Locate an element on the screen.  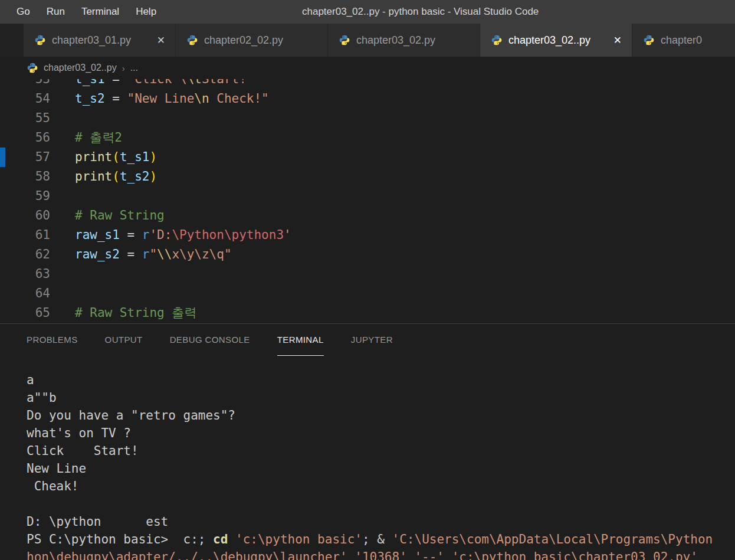
title-bar: GoRunTerminalHelp chapter03_02..py - pyt… is located at coordinates (368, 12).